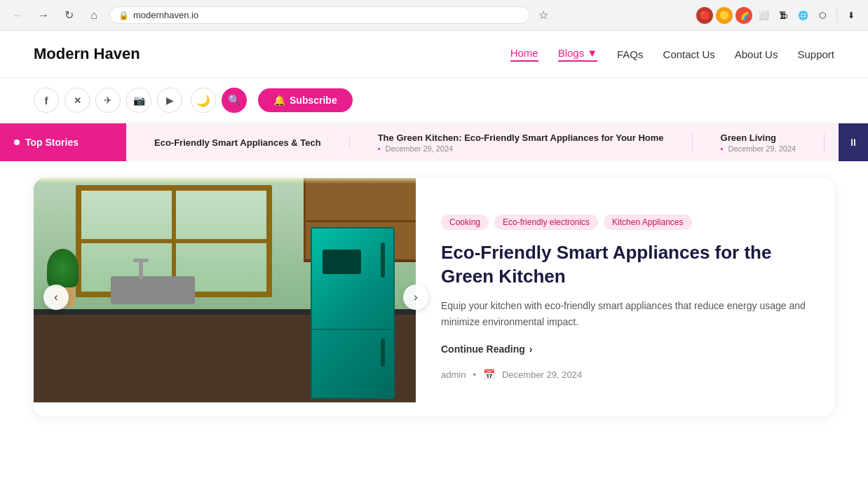 This screenshot has width=868, height=483. Describe the element at coordinates (434, 15) in the screenshot. I see `browser-chrome: ← → ↻ ⌂ 🔒 ☆ 🔴 🟡 🌈 ⬜ 🗜 🌐 ⬡ ⬇` at that location.